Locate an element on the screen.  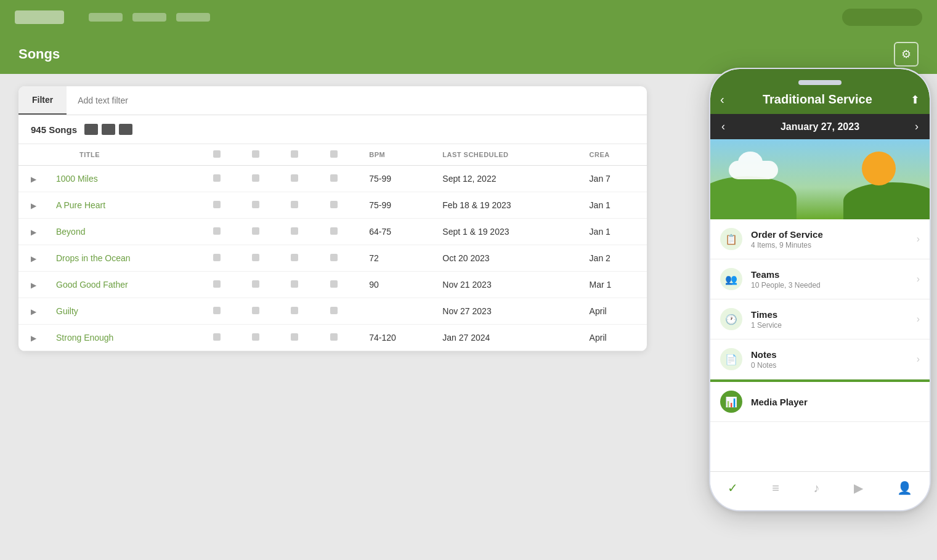
filter-button: Filter is located at coordinates (43, 100).